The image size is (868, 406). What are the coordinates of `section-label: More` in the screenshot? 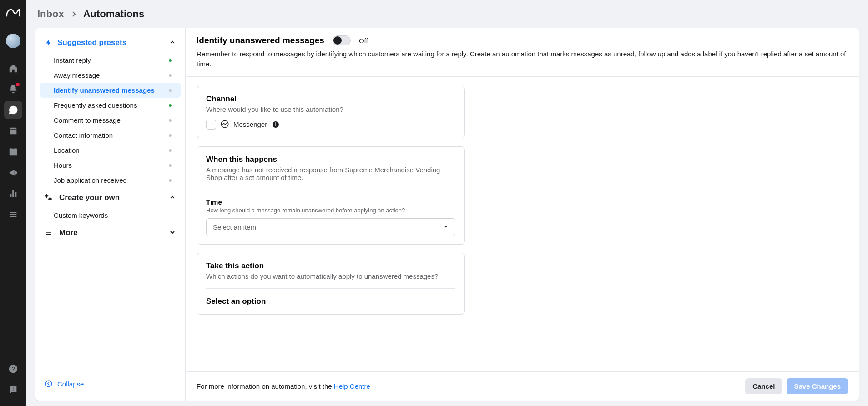 It's located at (112, 233).